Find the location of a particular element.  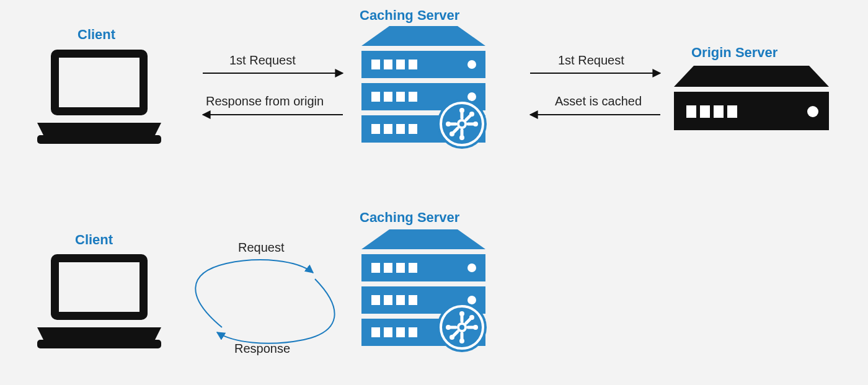

arrow-response-curve is located at coordinates (276, 311).